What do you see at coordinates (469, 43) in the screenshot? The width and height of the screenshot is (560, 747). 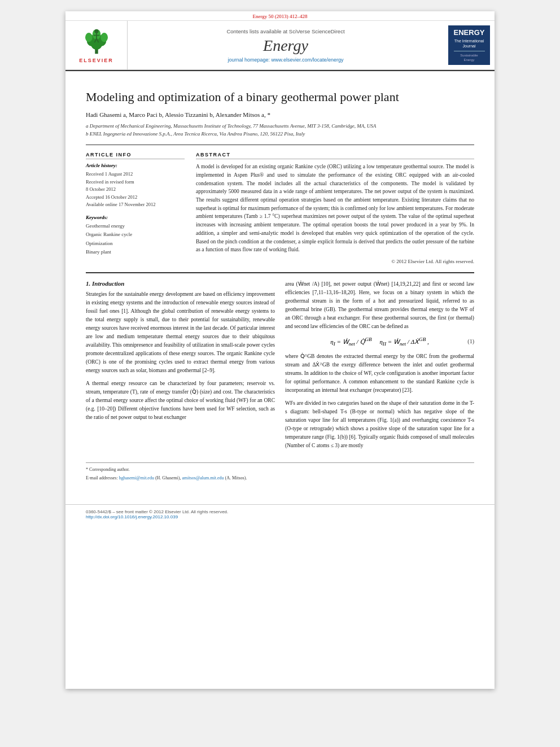 I see `badge-subtitle: The International Journal` at bounding box center [469, 43].